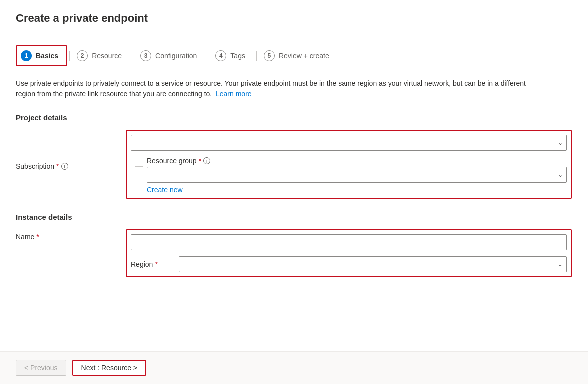 The image size is (588, 384). I want to click on tab-num-resource: 2, so click(82, 56).